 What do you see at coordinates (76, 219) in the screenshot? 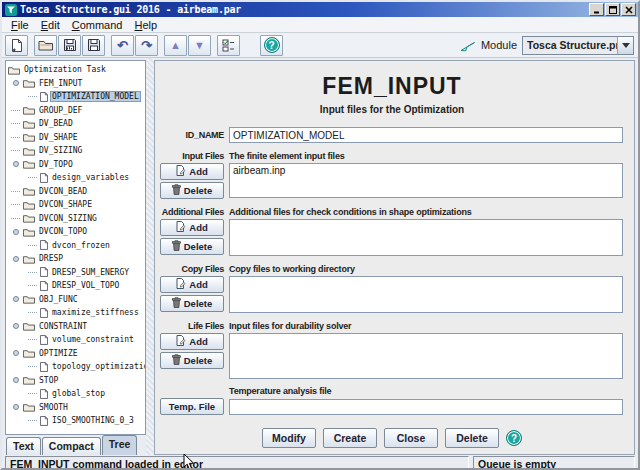
I see `tree-node-dvcon-sizing: DVCON_SIZING` at bounding box center [76, 219].